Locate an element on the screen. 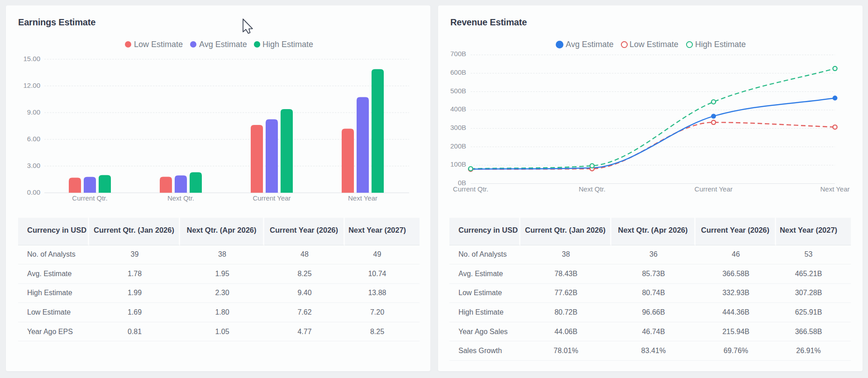  svg-text: 300B is located at coordinates (458, 128).